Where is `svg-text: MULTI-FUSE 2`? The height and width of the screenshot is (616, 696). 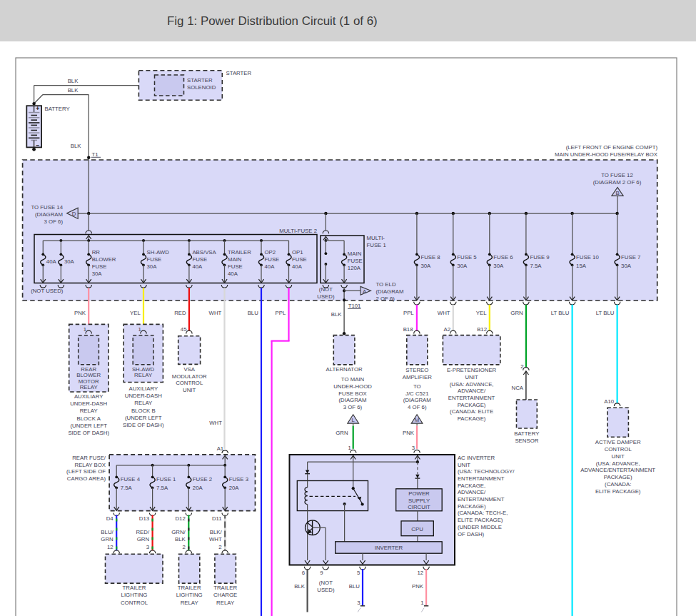 svg-text: MULTI-FUSE 2 is located at coordinates (298, 231).